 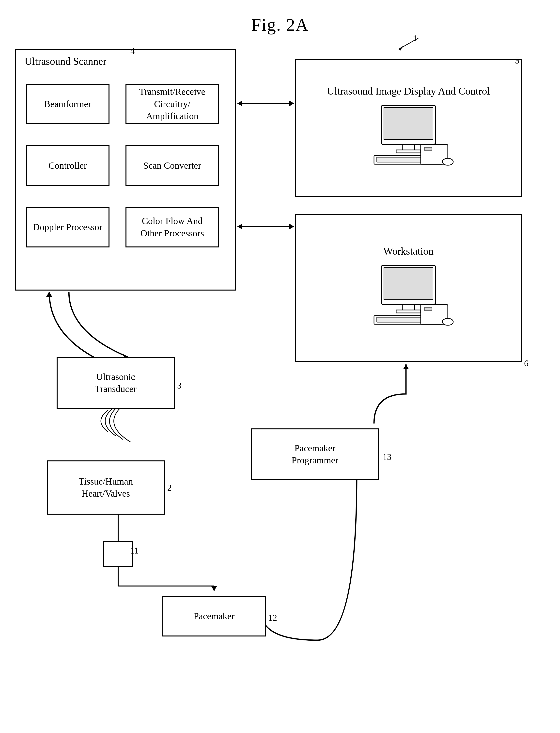 I want to click on scan-converter-label: Scan Converter, so click(x=172, y=165).